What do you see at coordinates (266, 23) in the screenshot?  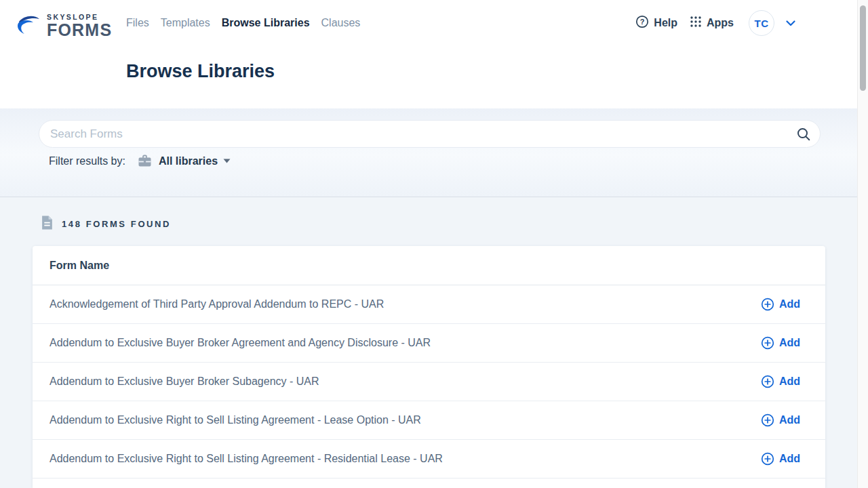 I see `nav-item-browse-libraries: Browse Libraries` at bounding box center [266, 23].